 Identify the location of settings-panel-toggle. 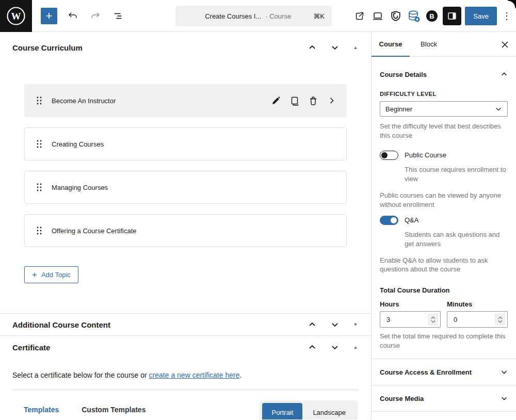
(452, 16).